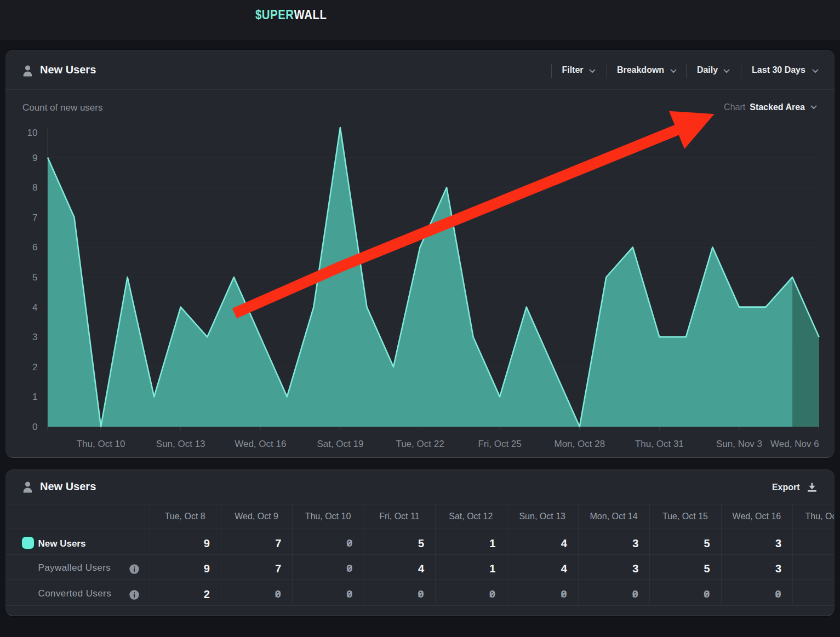 The width and height of the screenshot is (840, 637). Describe the element at coordinates (181, 444) in the screenshot. I see `svg-text: Sun, Oct 13` at that location.